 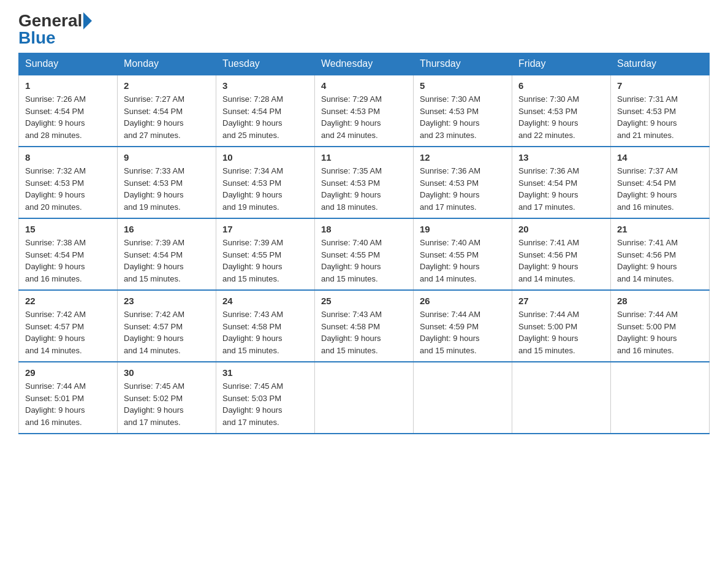 I want to click on day-number: 28, so click(x=660, y=301).